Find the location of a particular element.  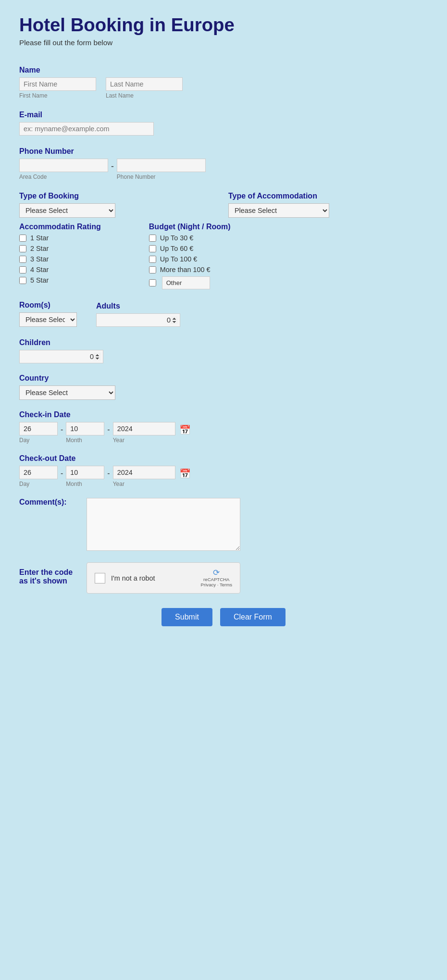

checkout-day-input is located at coordinates (38, 472).